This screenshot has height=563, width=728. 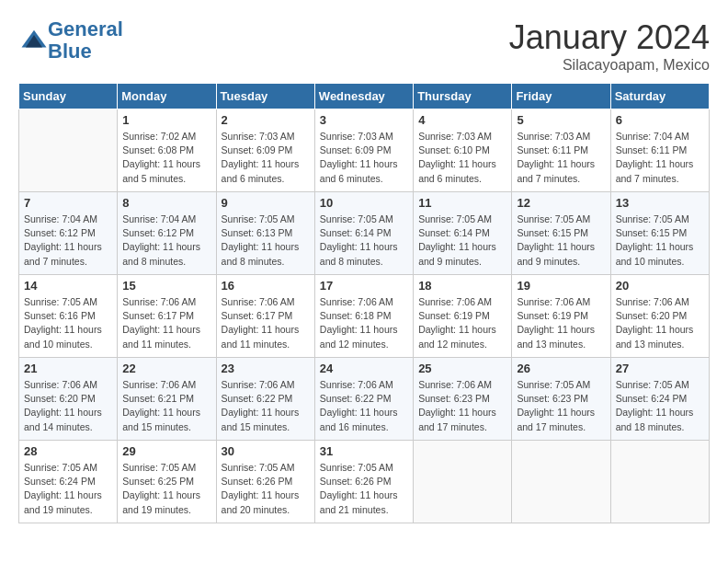 I want to click on calendar-cell: 17Sunrise: 7:06 AM Sunset: 6:18 PM Dayli…, so click(x=364, y=316).